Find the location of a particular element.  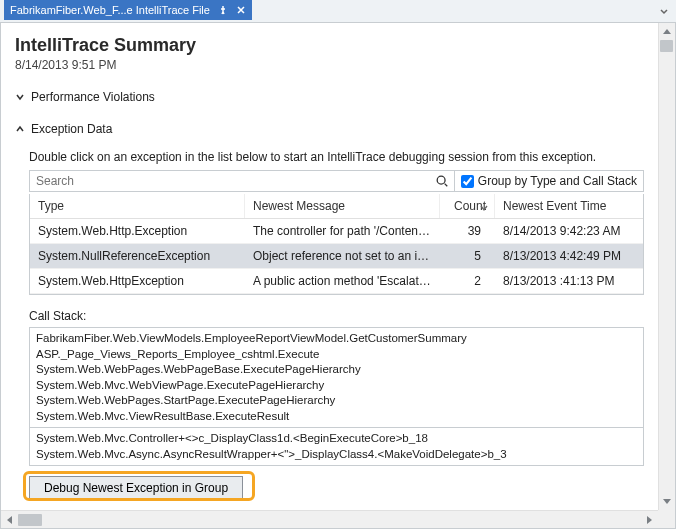

cell: System.NullReferenceException is located at coordinates (138, 256).